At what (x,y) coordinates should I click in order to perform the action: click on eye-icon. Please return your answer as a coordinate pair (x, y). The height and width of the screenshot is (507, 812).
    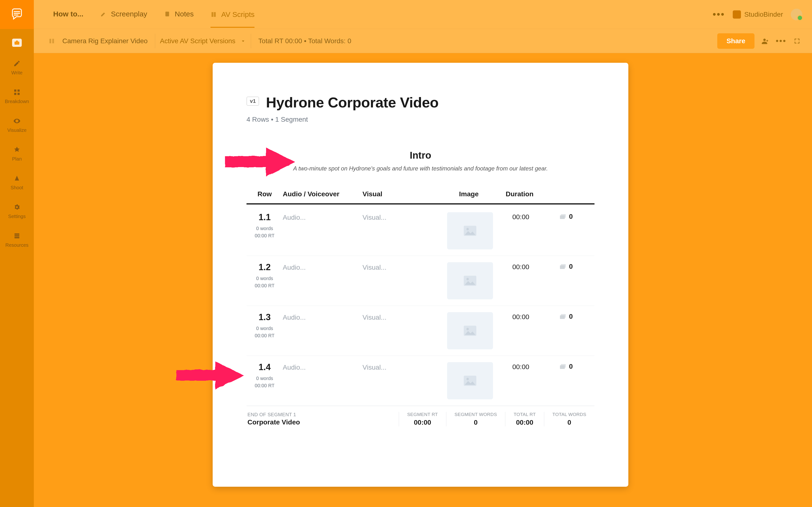
    Looking at the image, I should click on (17, 121).